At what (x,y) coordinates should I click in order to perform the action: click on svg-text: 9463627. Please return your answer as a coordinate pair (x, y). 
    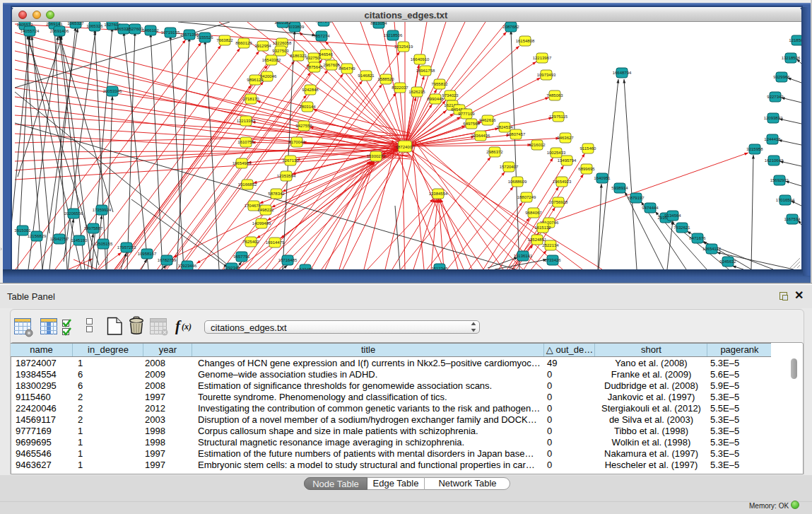
    Looking at the image, I should click on (565, 138).